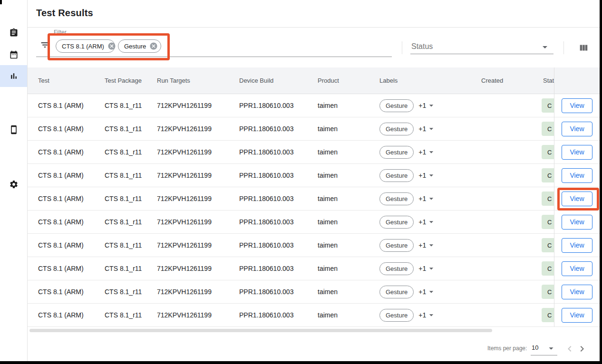 Image resolution: width=602 pixels, height=364 pixels. Describe the element at coordinates (45, 45) in the screenshot. I see `filter-list-icon` at that location.